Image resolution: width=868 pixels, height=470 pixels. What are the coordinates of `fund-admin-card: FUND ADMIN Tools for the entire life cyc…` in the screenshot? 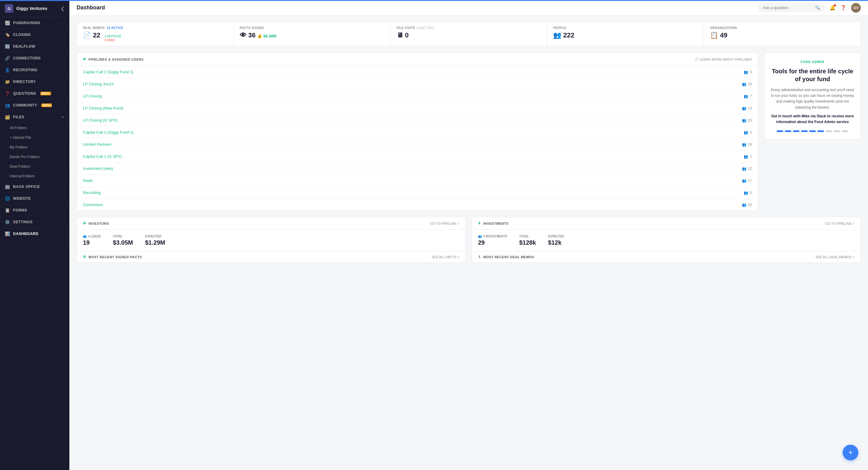 It's located at (813, 96).